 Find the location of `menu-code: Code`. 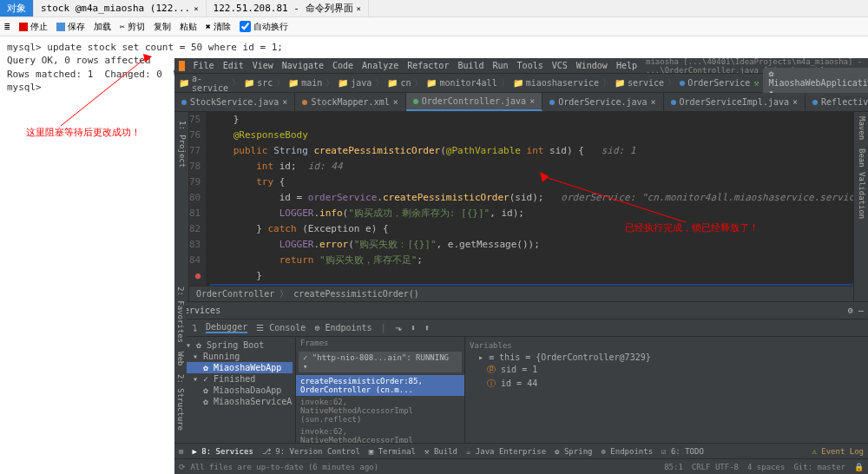

menu-code: Code is located at coordinates (343, 66).